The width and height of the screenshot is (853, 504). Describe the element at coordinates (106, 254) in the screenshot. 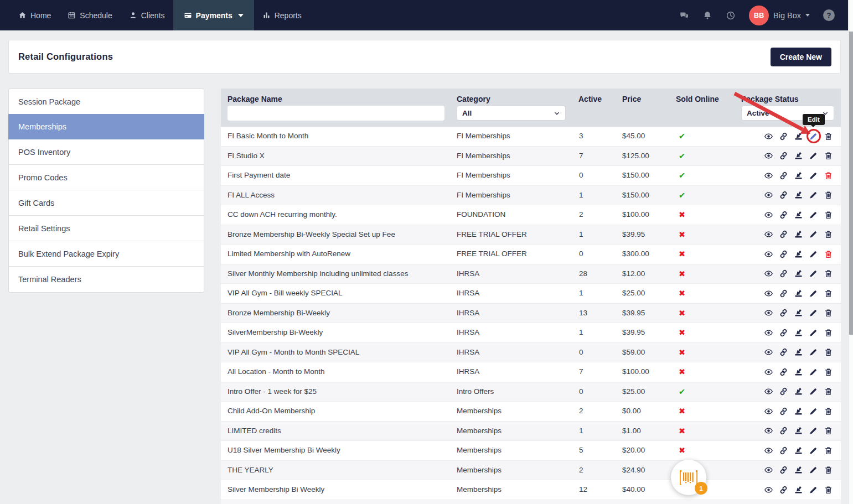

I see `sidebar-item-bulk-extend-package-expiry: Bulk Extend Package Expiry` at that location.